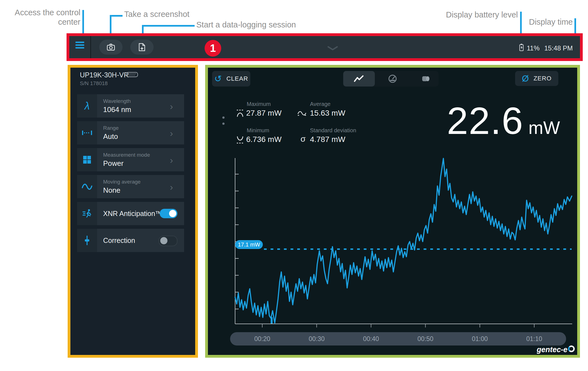 The width and height of the screenshot is (588, 371). I want to click on device-serial: S/N 178018, so click(94, 83).